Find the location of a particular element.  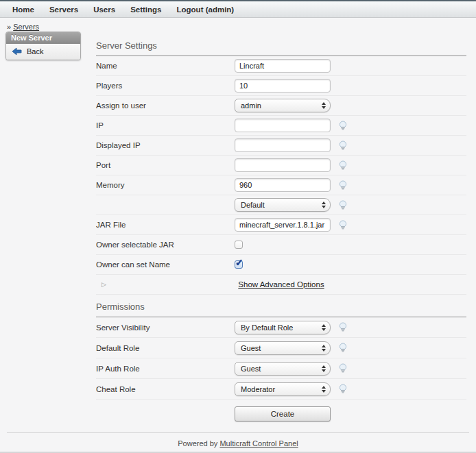

show-advanced-options-link: Show Advanced Options is located at coordinates (281, 284).